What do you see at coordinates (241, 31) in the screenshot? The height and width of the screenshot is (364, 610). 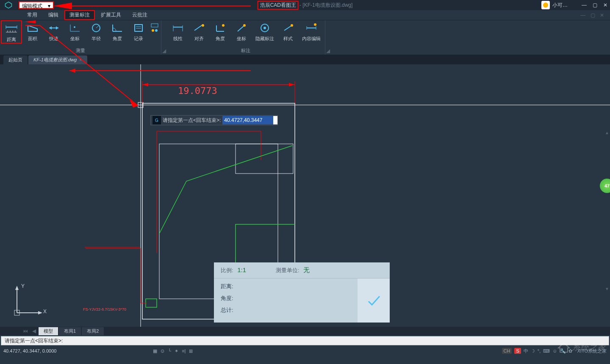 I see `tool-coord-dim: 坐标` at bounding box center [241, 31].